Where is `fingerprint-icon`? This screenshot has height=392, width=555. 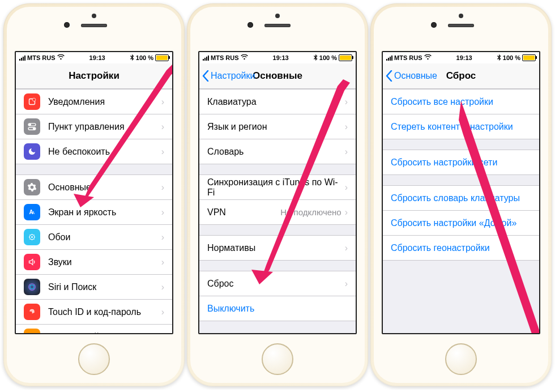 fingerprint-icon is located at coordinates (32, 312).